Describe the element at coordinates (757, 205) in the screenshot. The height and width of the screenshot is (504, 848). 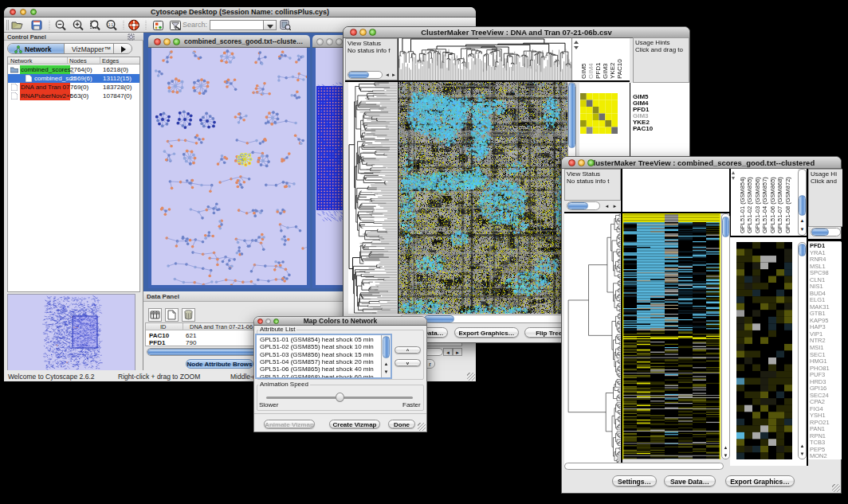
I see `svg-text: GPL51-03 (GSM856)` at that location.